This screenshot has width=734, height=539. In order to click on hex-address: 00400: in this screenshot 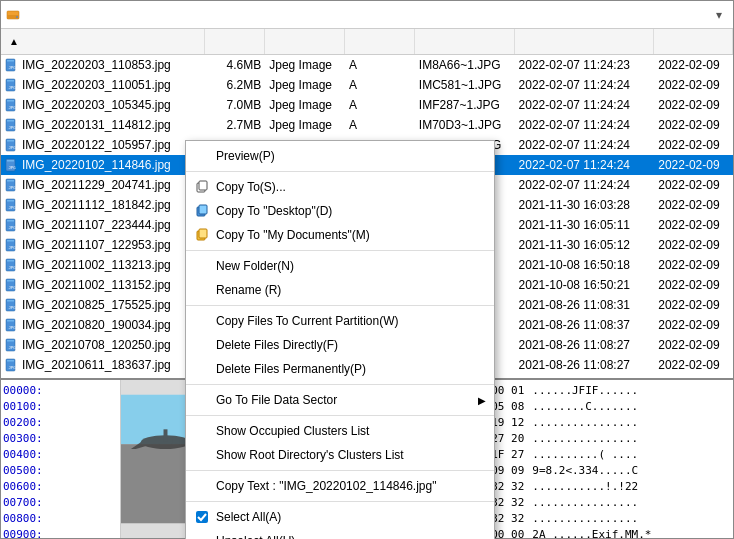, I will do `click(26, 454)`.